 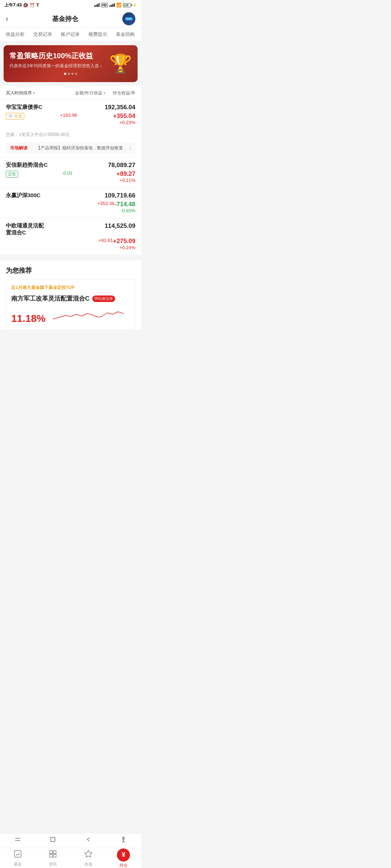 What do you see at coordinates (91, 315) in the screenshot?
I see `mini-chart` at bounding box center [91, 315].